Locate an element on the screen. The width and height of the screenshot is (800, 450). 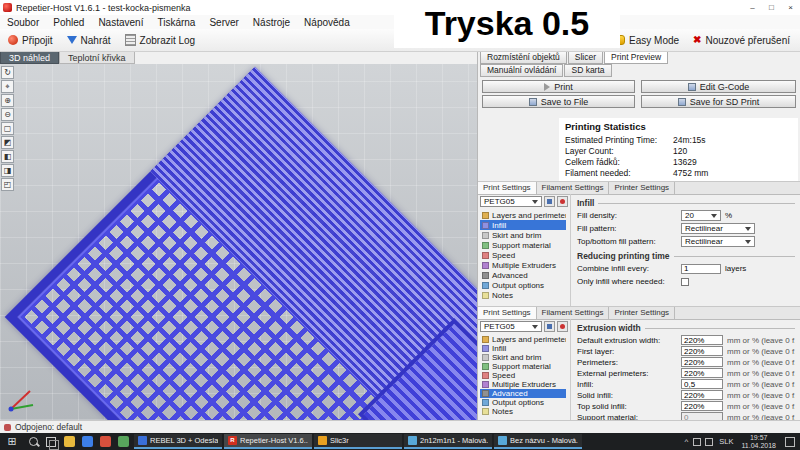
language-indicator: SLK is located at coordinates (726, 442).